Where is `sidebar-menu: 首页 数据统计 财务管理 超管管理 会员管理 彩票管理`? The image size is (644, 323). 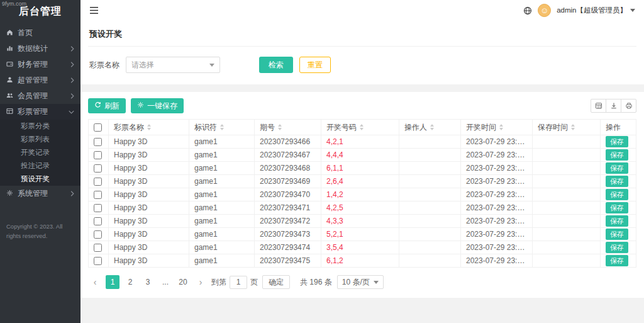 sidebar-menu: 首页 数据统计 财务管理 超管管理 会员管理 彩票管理 is located at coordinates (40, 113).